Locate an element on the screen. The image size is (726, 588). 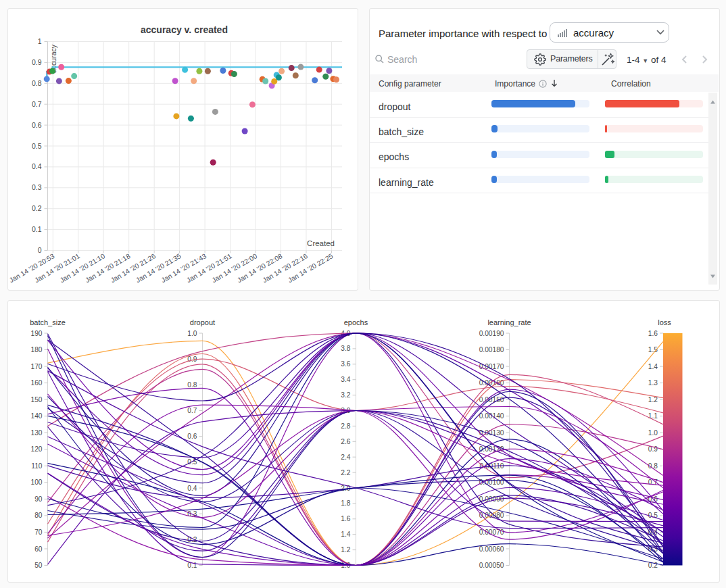
svg-text: 70 is located at coordinates (39, 533).